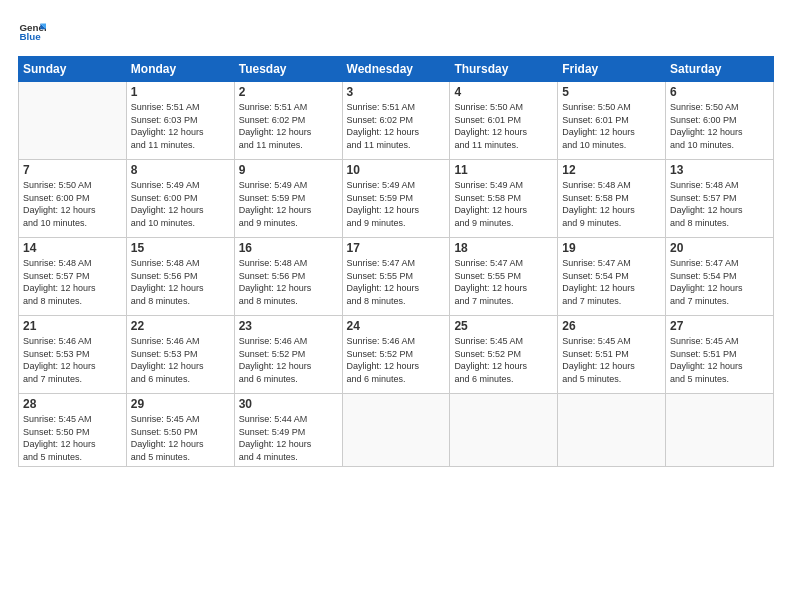 The height and width of the screenshot is (612, 792). I want to click on weekday-header-thursday: Thursday, so click(504, 70).